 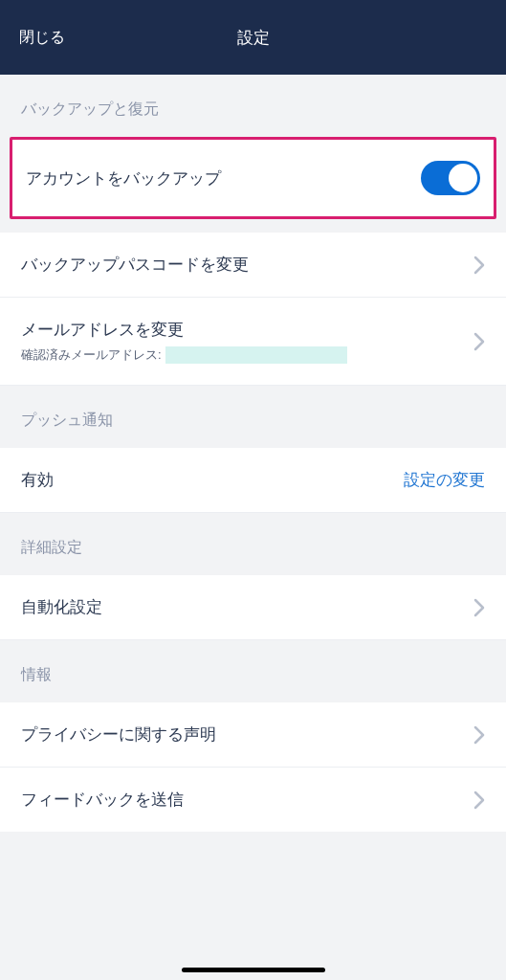 I want to click on privacy-label: プライバシーに関する声明, so click(x=119, y=735).